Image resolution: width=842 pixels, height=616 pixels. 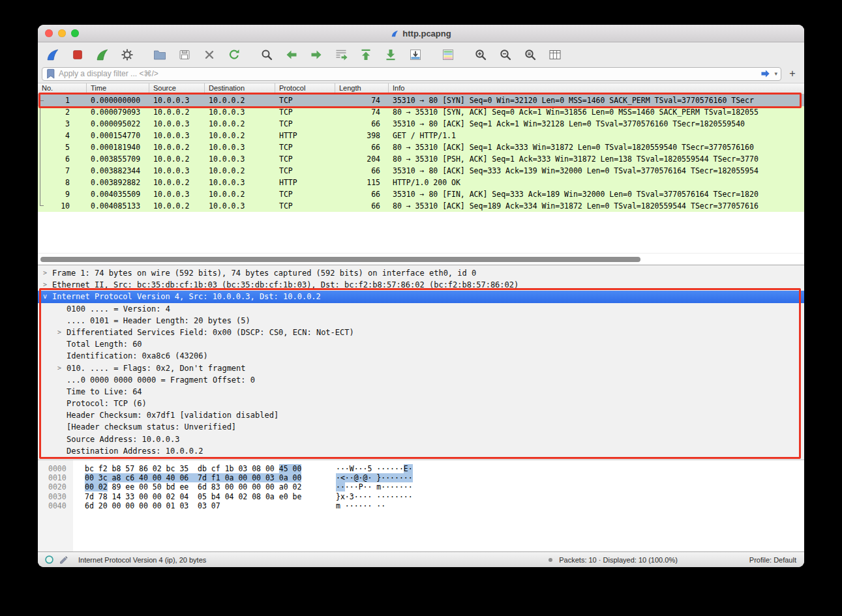 What do you see at coordinates (421, 356) in the screenshot?
I see `detail-line: Identification: 0xa8c6 (43206)` at bounding box center [421, 356].